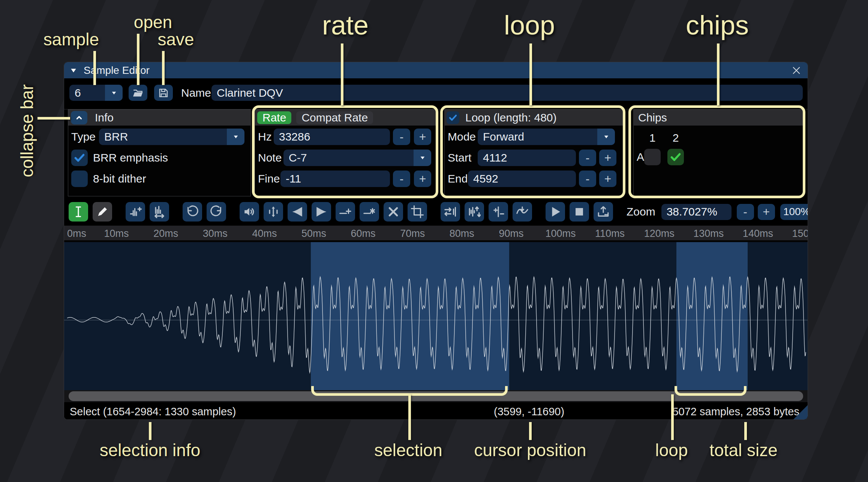  What do you see at coordinates (76, 234) in the screenshot?
I see `ruler-label: 0ms` at bounding box center [76, 234].